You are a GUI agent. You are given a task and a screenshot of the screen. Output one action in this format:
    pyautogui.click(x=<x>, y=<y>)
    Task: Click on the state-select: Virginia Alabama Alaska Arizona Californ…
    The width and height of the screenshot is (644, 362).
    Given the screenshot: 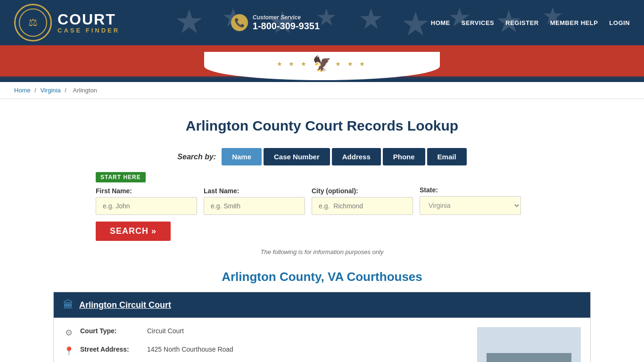 What is the action you would take?
    pyautogui.click(x=471, y=206)
    